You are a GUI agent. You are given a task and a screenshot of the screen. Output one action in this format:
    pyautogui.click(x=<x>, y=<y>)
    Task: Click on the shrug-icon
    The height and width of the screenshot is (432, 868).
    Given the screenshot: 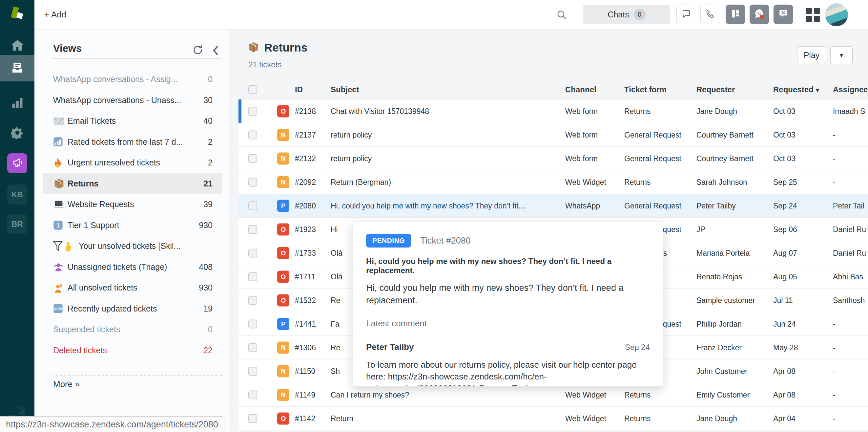 What is the action you would take?
    pyautogui.click(x=61, y=267)
    